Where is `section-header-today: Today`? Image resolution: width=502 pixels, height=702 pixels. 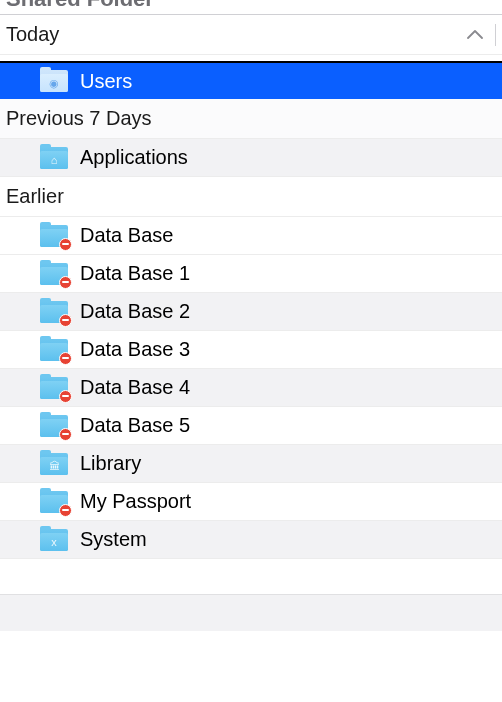
section-header-today: Today is located at coordinates (251, 35).